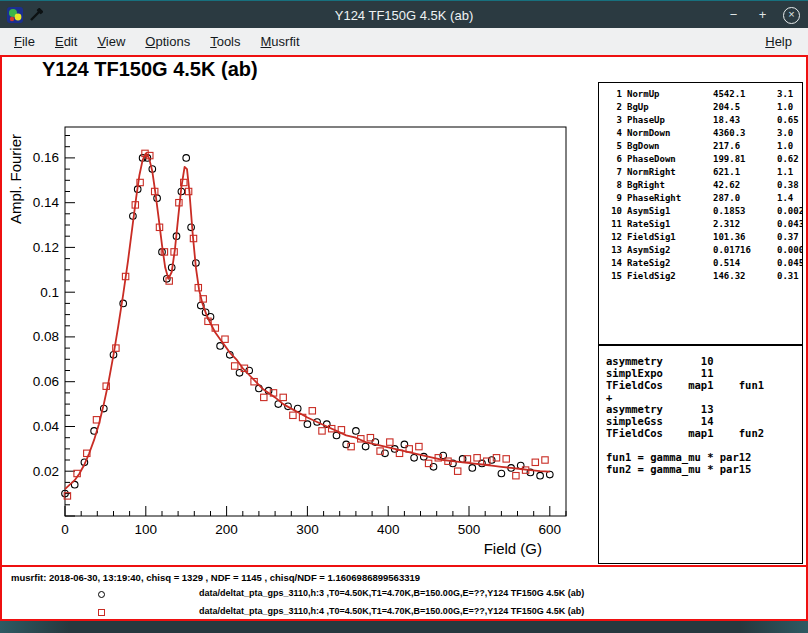 The image size is (808, 633). Describe the element at coordinates (670, 108) in the screenshot. I see `param-pname: BgUp` at that location.